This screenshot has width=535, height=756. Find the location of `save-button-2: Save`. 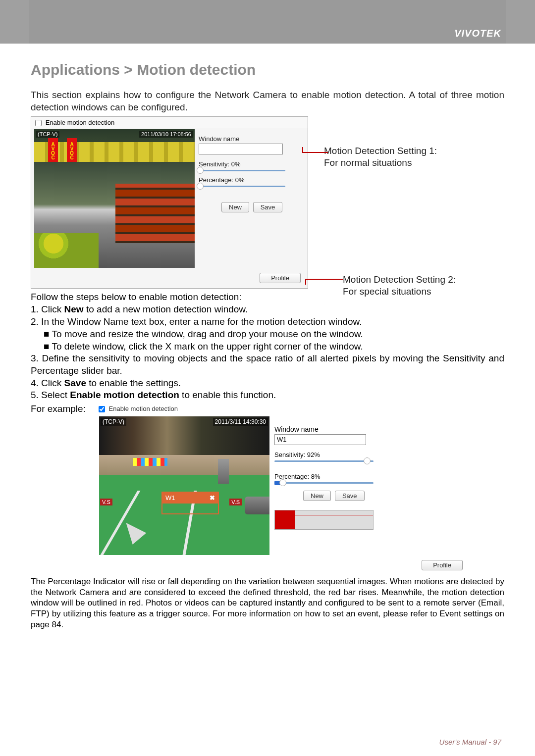

save-button-2: Save is located at coordinates (350, 496).